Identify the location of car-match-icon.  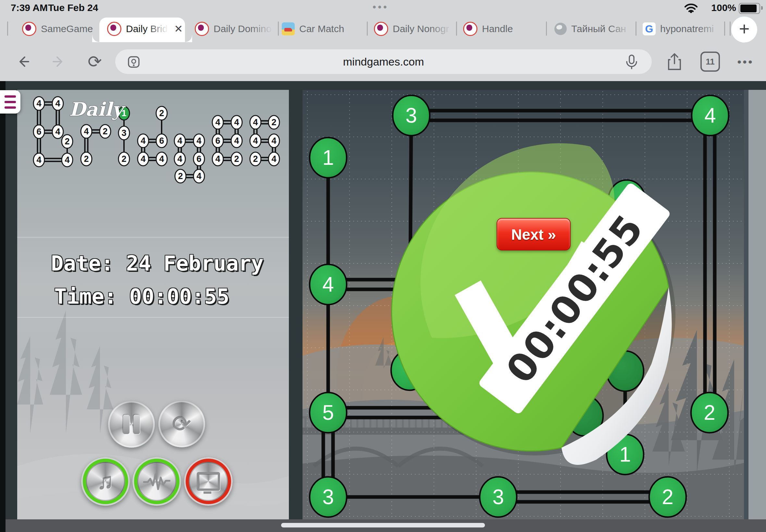
(288, 29).